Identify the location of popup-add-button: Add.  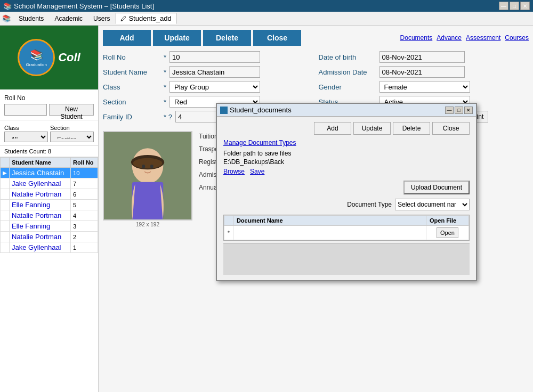
(333, 128).